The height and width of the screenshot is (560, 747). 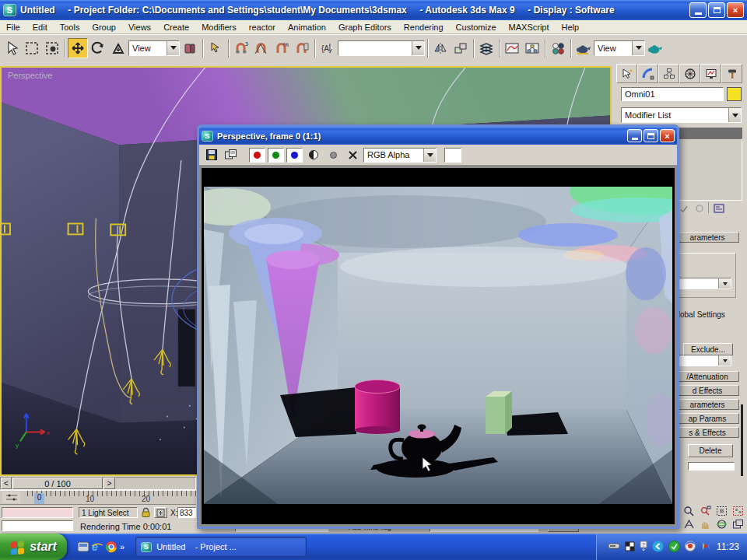 I want to click on material-editor-button, so click(x=558, y=48).